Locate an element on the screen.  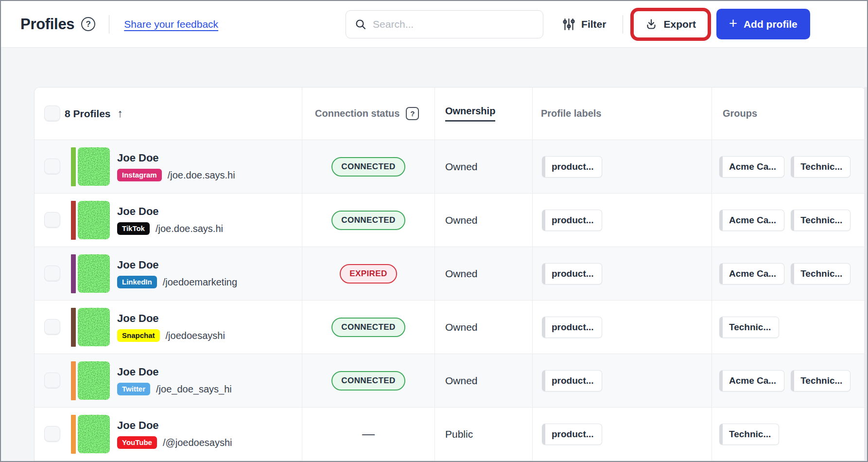
export-highlight-annotation: Export is located at coordinates (671, 24).